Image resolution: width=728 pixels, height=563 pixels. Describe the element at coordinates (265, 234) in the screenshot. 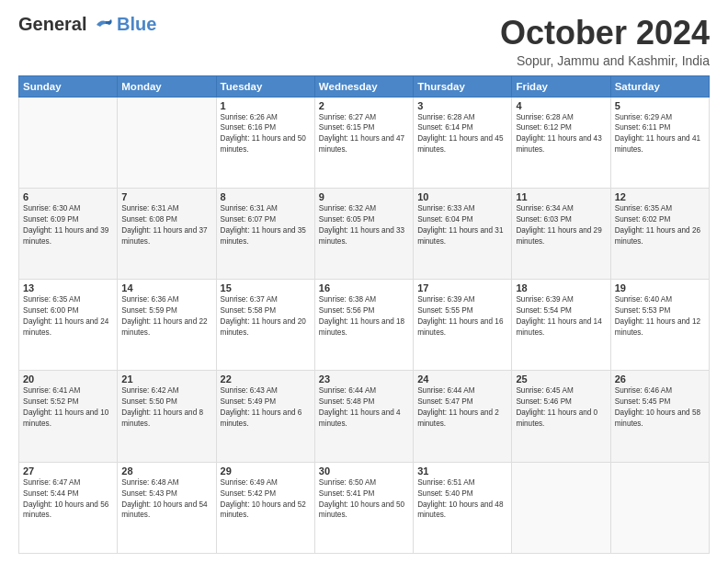

I see `calendar-cell: 8Sunrise: 6:31 AM Sunset: 6:07 PM Daylig…` at that location.